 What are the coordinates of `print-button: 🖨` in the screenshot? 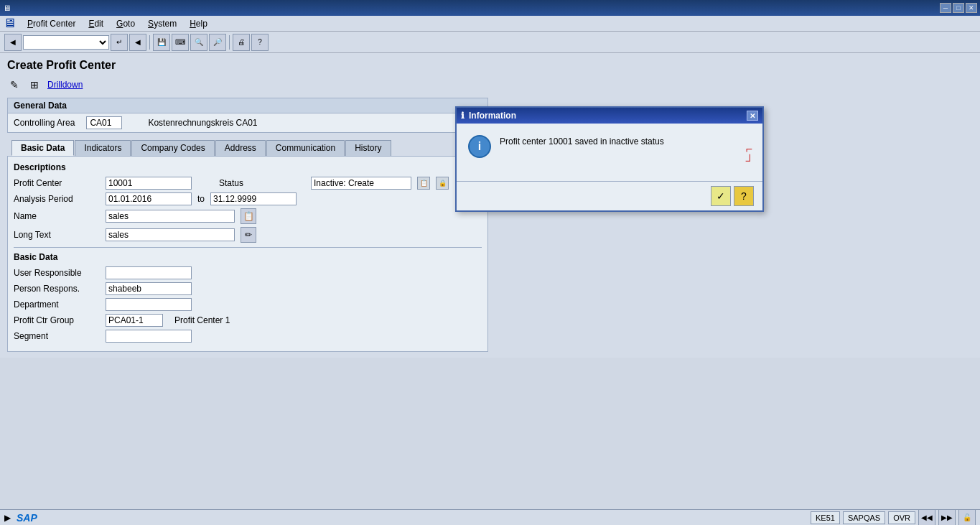 It's located at (241, 42).